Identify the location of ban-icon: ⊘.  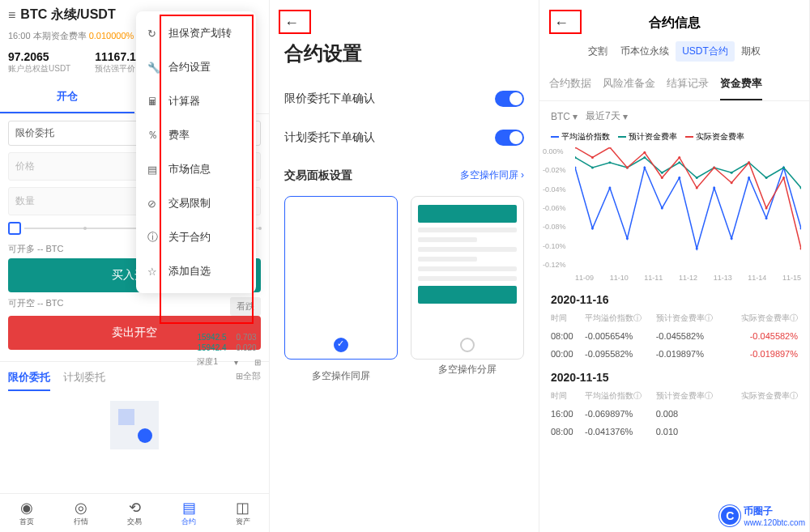
(154, 204).